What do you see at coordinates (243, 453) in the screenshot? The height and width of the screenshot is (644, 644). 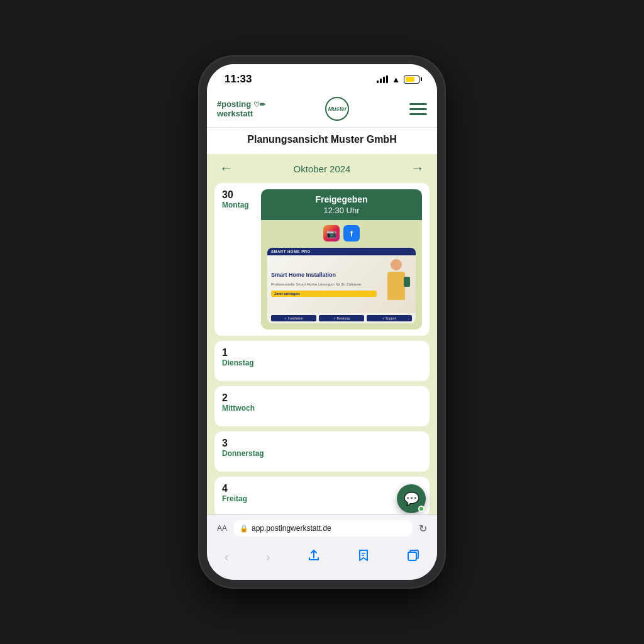 I see `day-name-donnerstag: Donnerstag` at bounding box center [243, 453].